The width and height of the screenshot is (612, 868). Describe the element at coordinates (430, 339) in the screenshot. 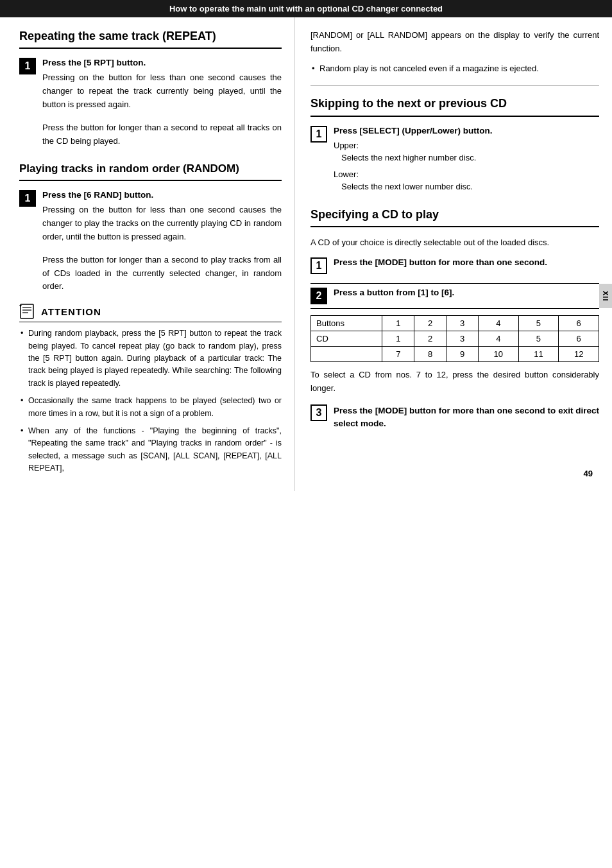

I see `table-cd-2: 2` at that location.